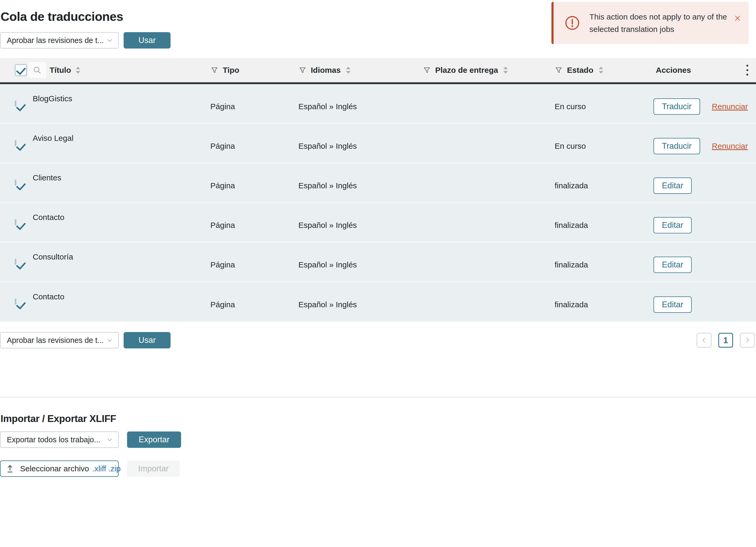  What do you see at coordinates (120, 297) in the screenshot?
I see `cell-title: Contacto` at bounding box center [120, 297].